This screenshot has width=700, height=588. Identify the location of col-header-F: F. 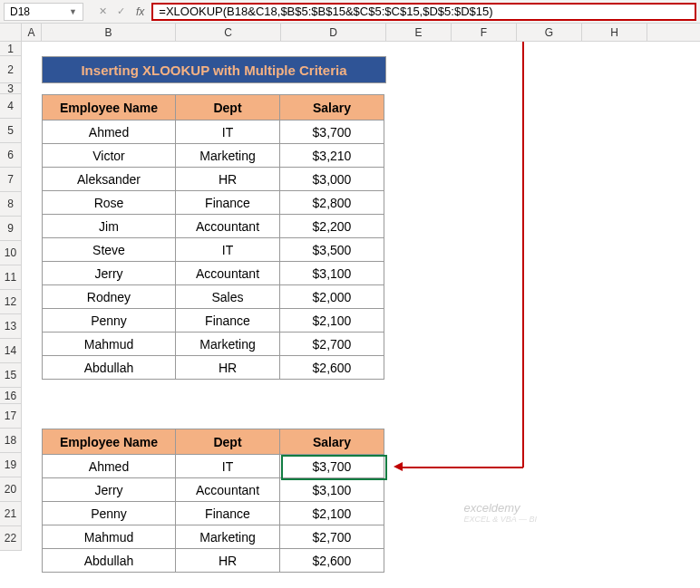
(484, 33).